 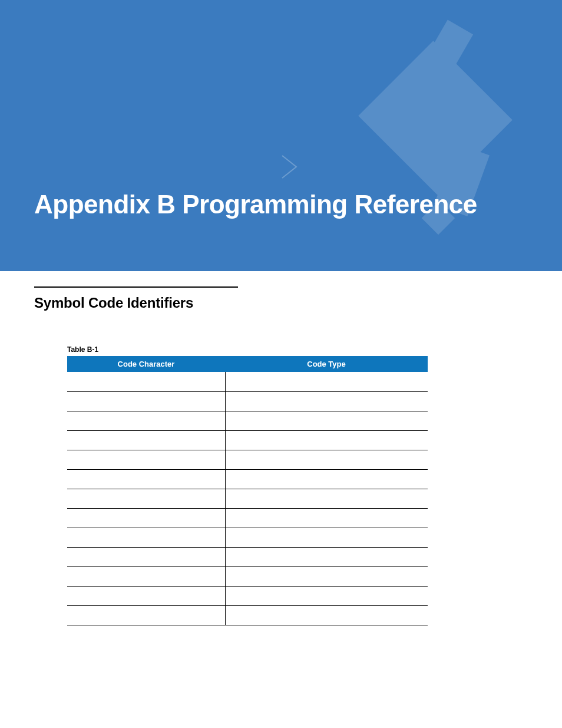 I want to click on section-rule, so click(x=136, y=287).